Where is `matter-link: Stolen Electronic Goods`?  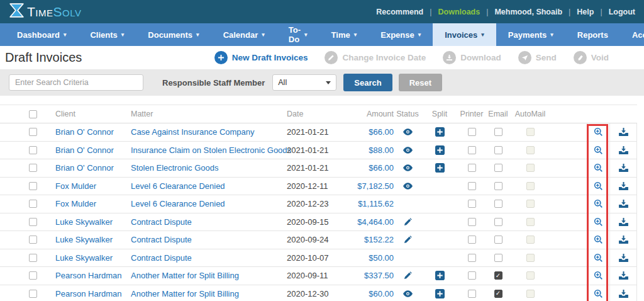 matter-link: Stolen Electronic Goods is located at coordinates (175, 168).